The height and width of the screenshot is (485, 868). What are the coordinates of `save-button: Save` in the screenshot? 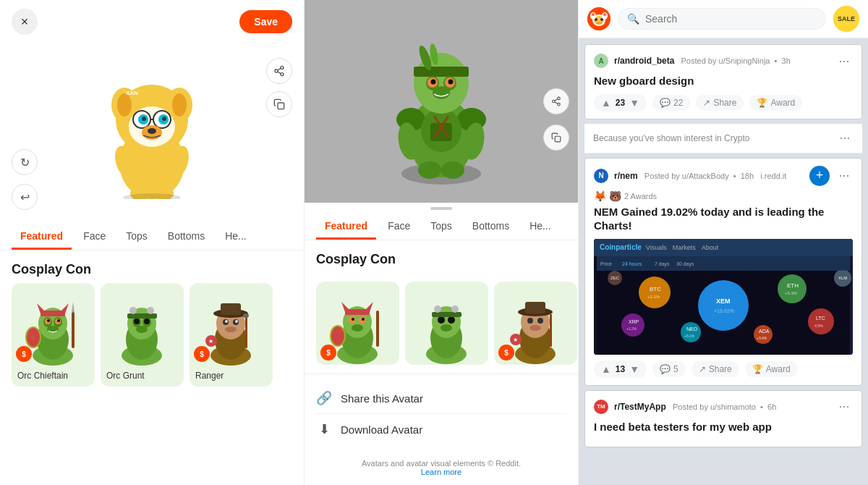 It's located at (266, 22).